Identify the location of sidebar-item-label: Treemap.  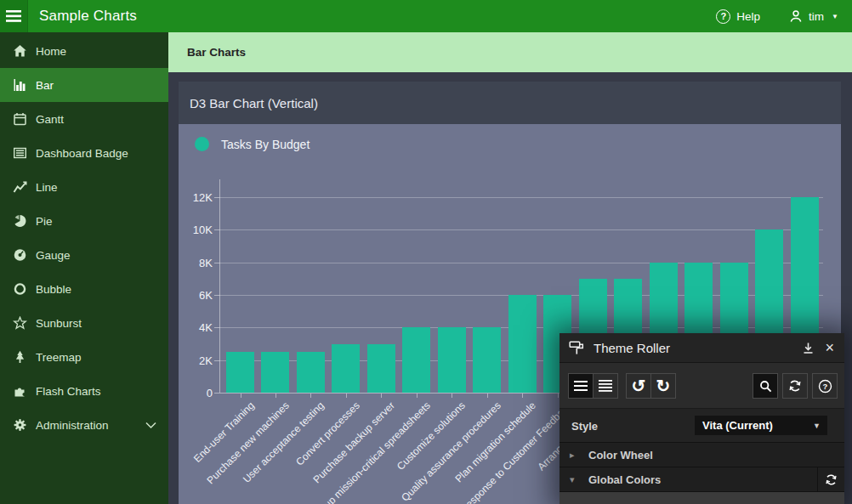
(59, 357).